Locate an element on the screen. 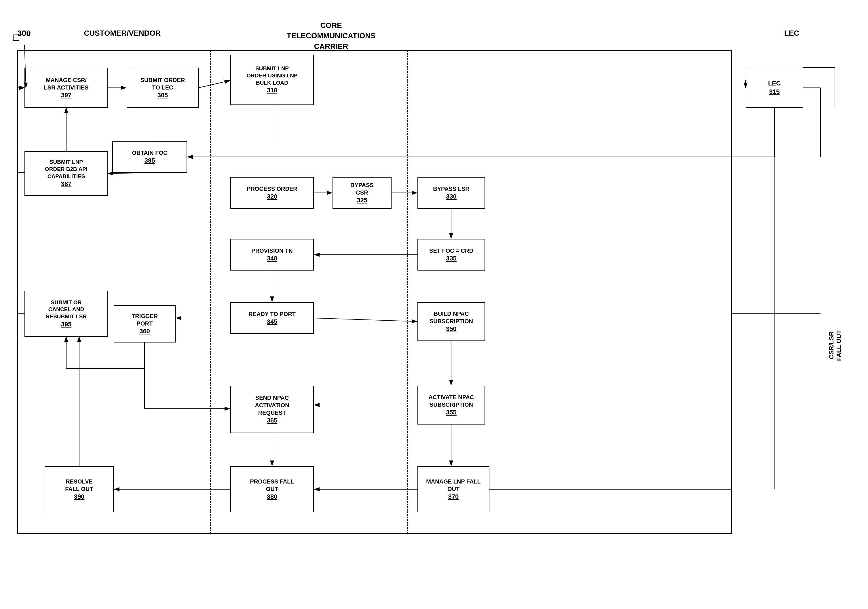 This screenshot has height=609, width=868. box-397: MANAGE CSR/LSR ACTIVITIES397 is located at coordinates (67, 88).